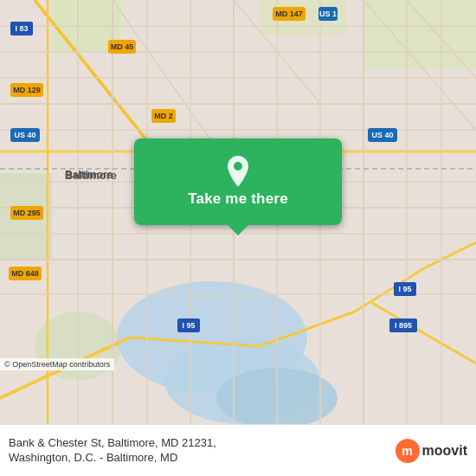 The height and width of the screenshot is (476, 476). What do you see at coordinates (27, 213) in the screenshot?
I see `shield-md295: MD 295` at bounding box center [27, 213].